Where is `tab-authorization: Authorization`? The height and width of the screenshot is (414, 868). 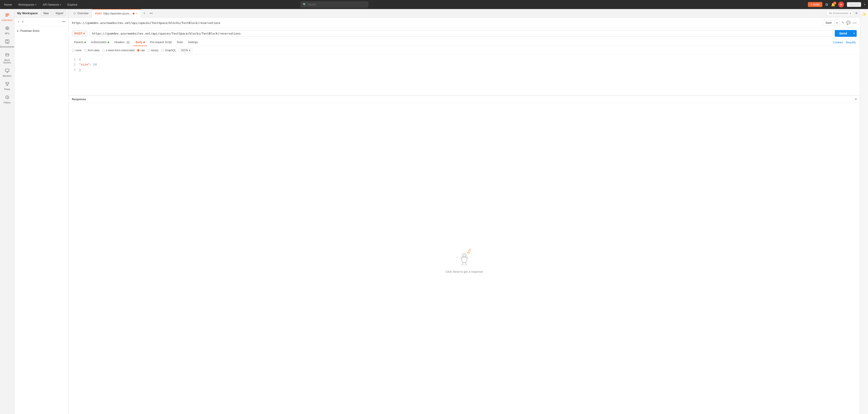
tab-authorization: Authorization is located at coordinates (100, 42).